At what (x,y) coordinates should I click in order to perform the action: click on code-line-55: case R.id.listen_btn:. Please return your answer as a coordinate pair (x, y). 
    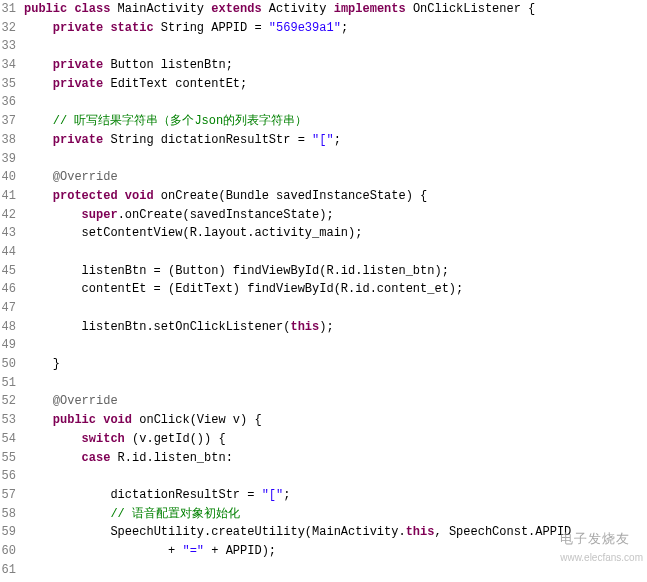
    Looking at the image, I should click on (336, 458).